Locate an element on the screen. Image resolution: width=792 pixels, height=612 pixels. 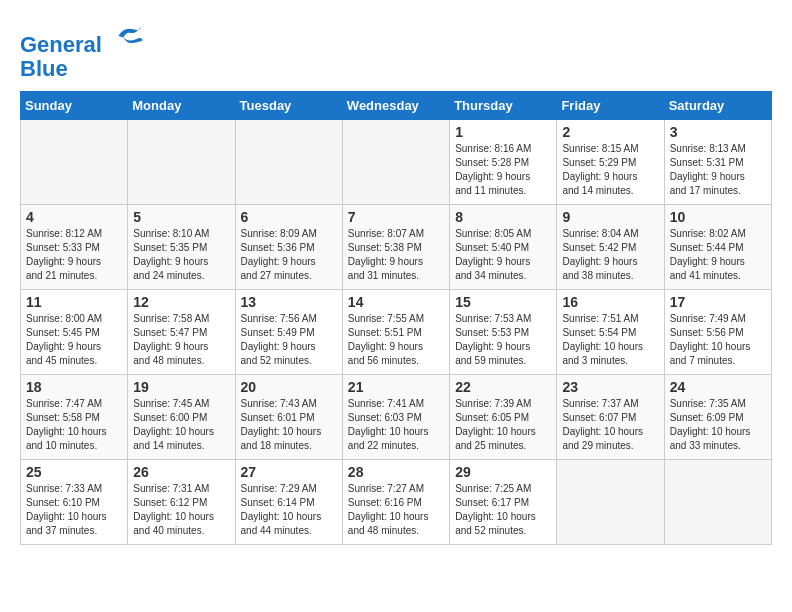
calendar-cell: 21Sunrise: 7:41 AM Sunset: 6:03 PM Dayli… is located at coordinates (396, 418).